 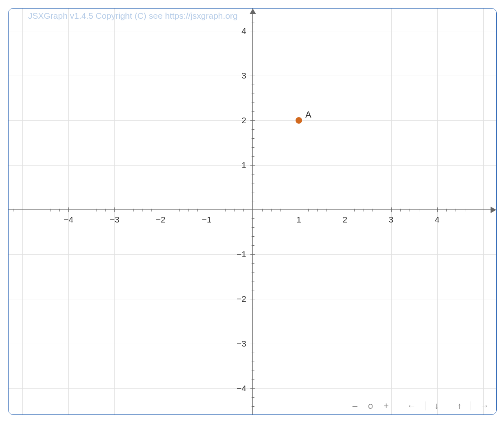 I want to click on x-tick-label: −1, so click(x=207, y=220).